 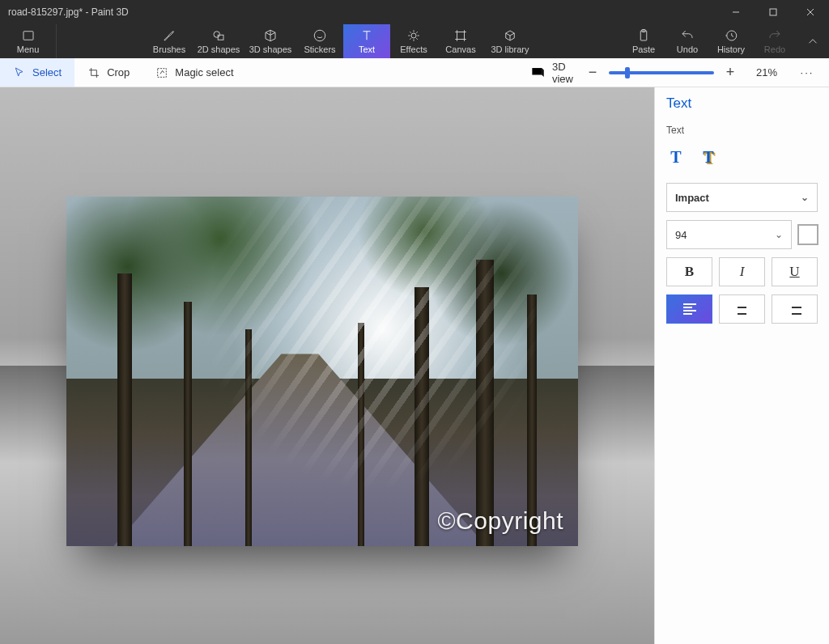 I want to click on 3d-view-icon, so click(x=538, y=72).